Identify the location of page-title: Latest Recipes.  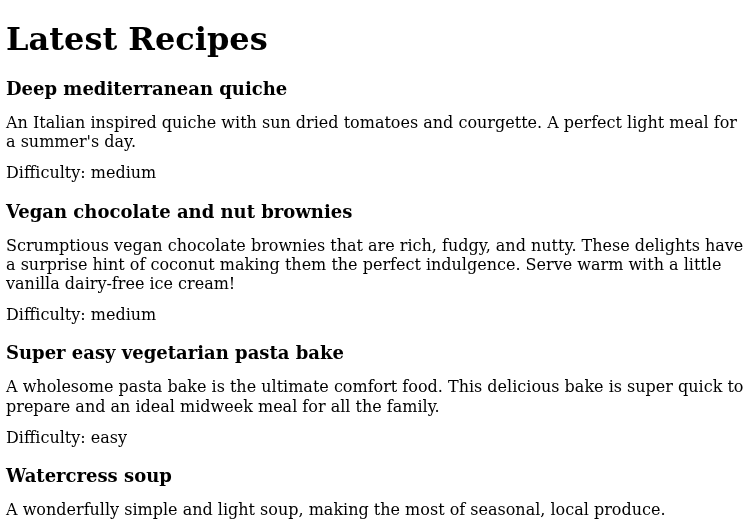
(375, 39).